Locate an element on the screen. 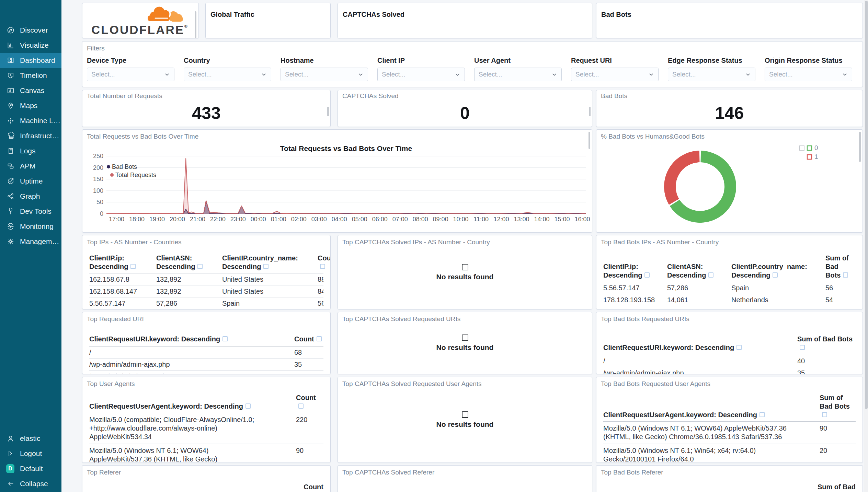  chevron-down-icon is located at coordinates (457, 75).